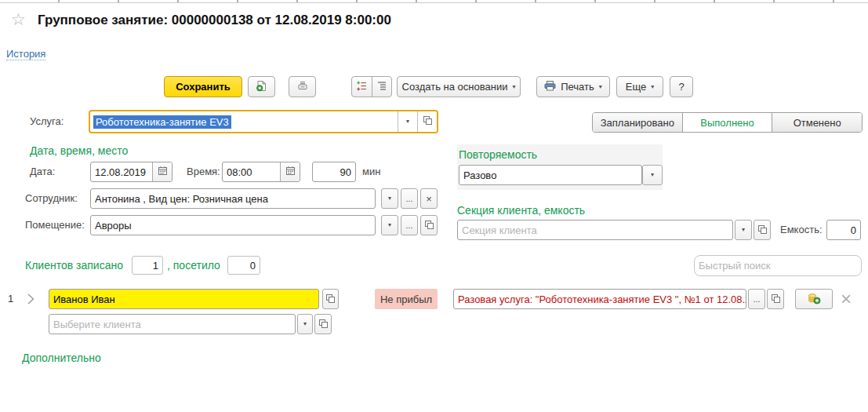 The image size is (868, 412). I want to click on date-field-group, so click(132, 172).